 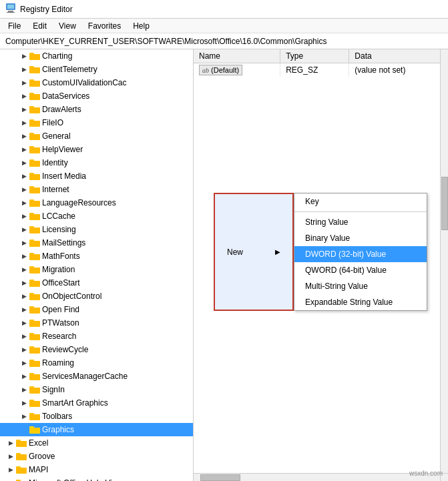 I want to click on tree-label: Charting, so click(x=57, y=56).